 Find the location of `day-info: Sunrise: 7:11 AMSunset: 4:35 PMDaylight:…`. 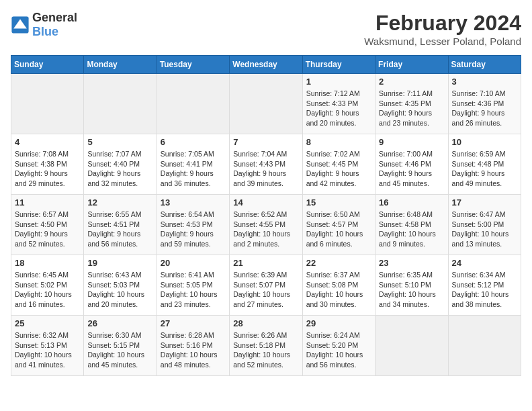

day-info: Sunrise: 7:11 AMSunset: 4:35 PMDaylight:… is located at coordinates (411, 109).